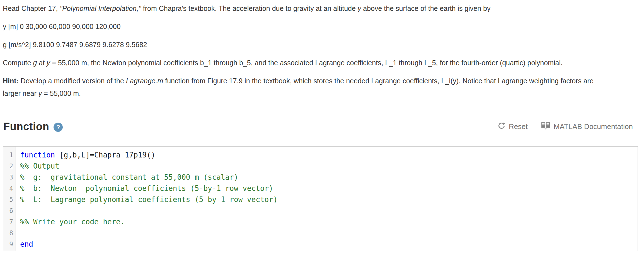 This screenshot has width=644, height=277. I want to click on code-line: % g: gravitational constant at 55,000 m …, so click(329, 177).